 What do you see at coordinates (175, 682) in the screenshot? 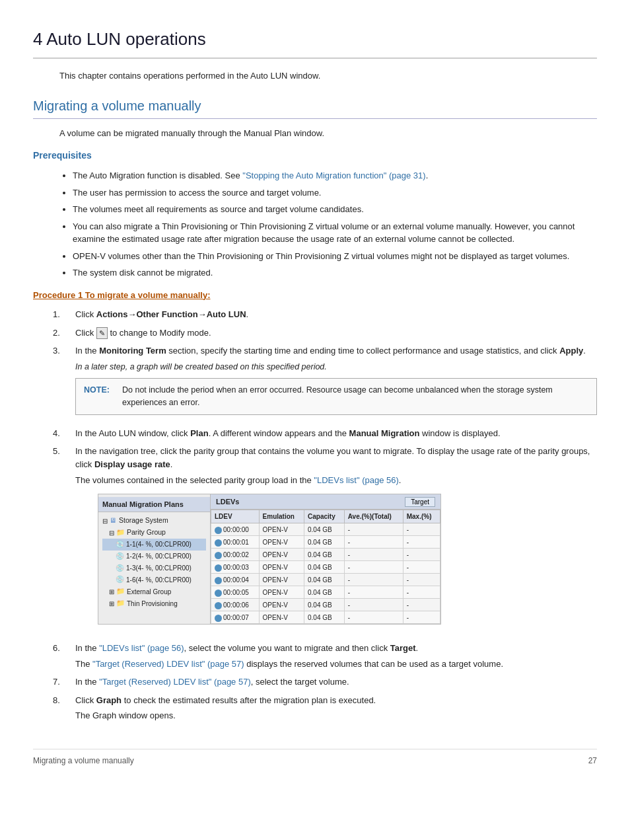
I see `target-reserved-link-2: "Target (Reserved) LDEV list" (page 57)` at bounding box center [175, 682].